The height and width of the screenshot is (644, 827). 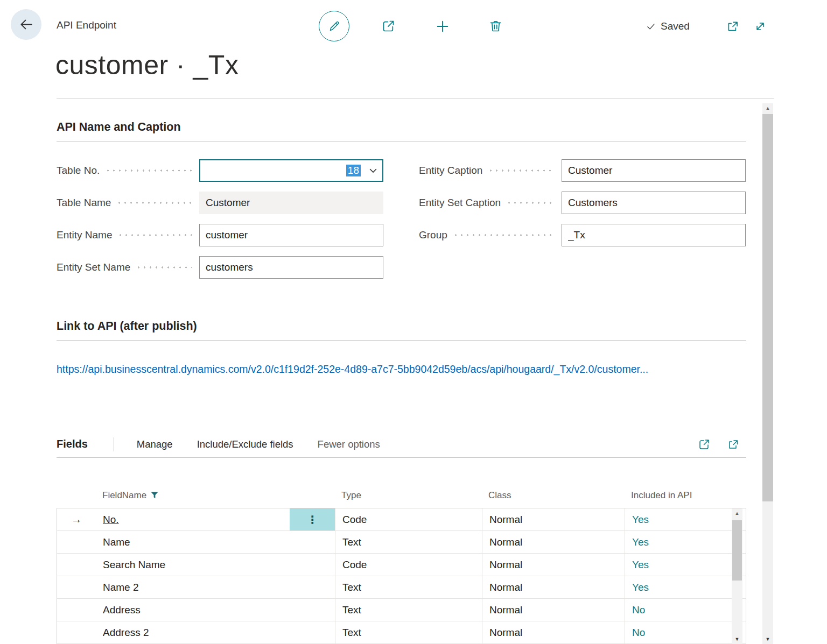 What do you see at coordinates (402, 495) in the screenshot?
I see `table-header-row: FieldName Type Class Included in API` at bounding box center [402, 495].